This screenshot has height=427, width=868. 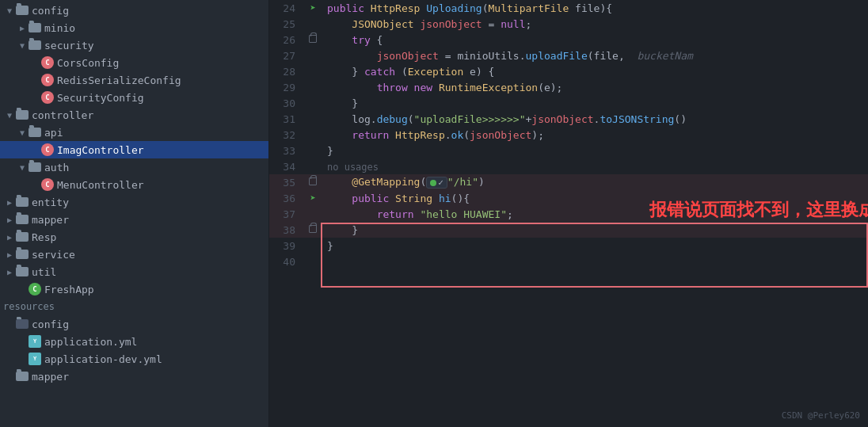 What do you see at coordinates (163, 151) in the screenshot?
I see `sidebar-item-label: ImagController` at bounding box center [163, 151].